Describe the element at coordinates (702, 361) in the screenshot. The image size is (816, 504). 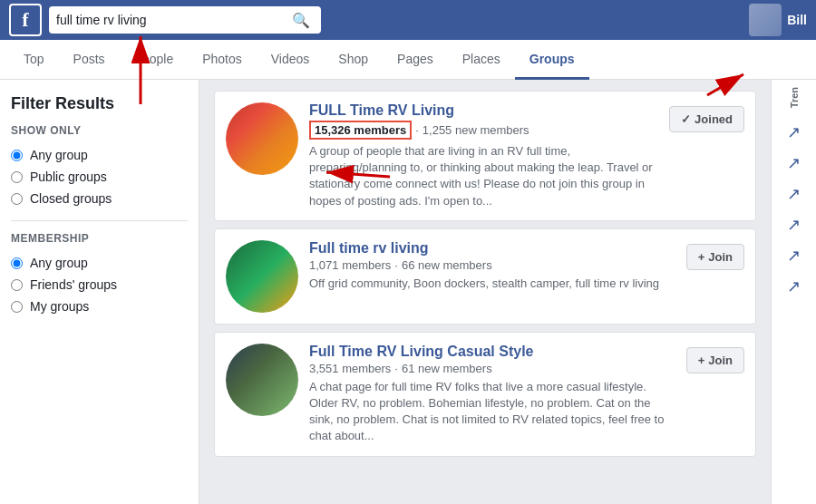
I see `plus-icon-3: +` at that location.